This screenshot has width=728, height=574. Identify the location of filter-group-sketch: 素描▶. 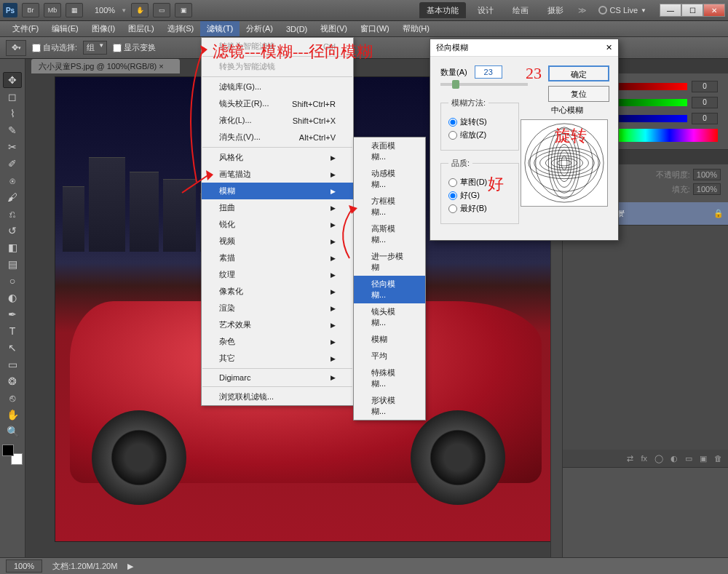
(277, 258).